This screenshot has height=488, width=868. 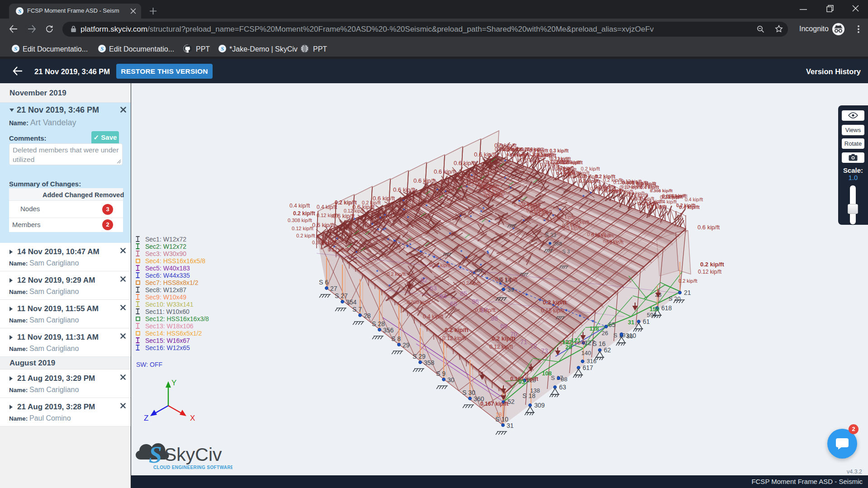 I want to click on svg-text: 118, so click(x=594, y=328).